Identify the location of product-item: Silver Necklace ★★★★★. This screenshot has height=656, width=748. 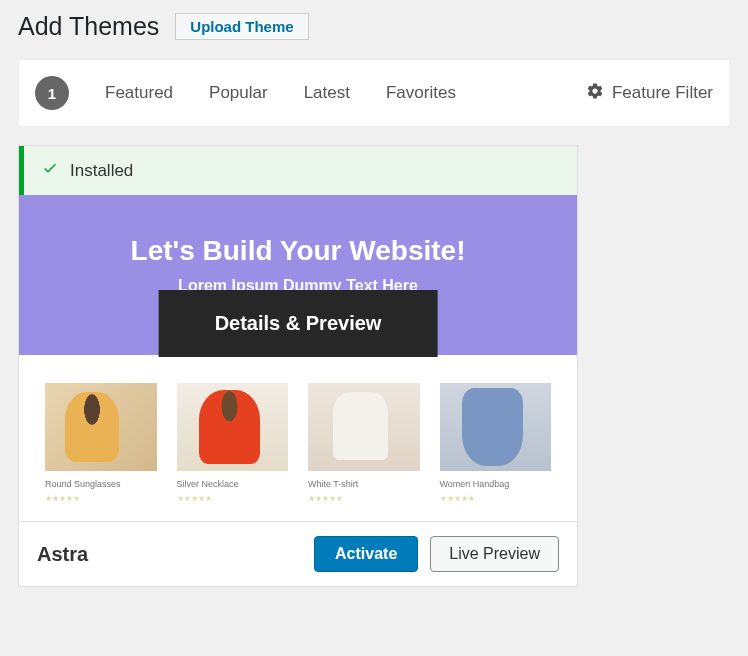
(233, 443).